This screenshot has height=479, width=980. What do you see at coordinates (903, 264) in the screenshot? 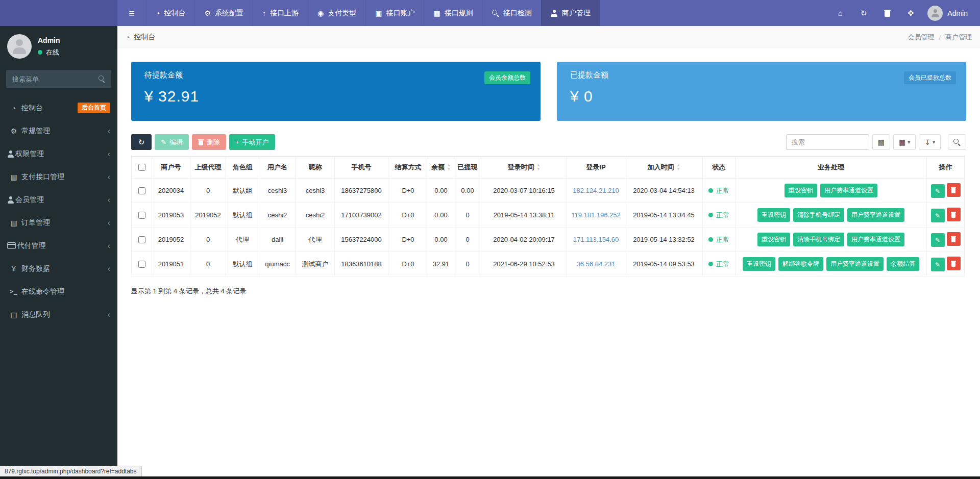
I see `biz-action-button: 余额结算` at bounding box center [903, 264].